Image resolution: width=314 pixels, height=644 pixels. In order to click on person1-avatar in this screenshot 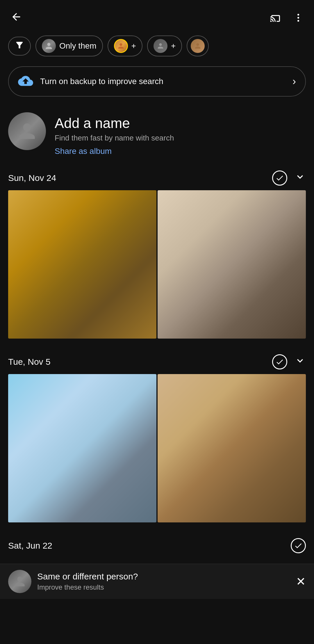, I will do `click(49, 46)`.